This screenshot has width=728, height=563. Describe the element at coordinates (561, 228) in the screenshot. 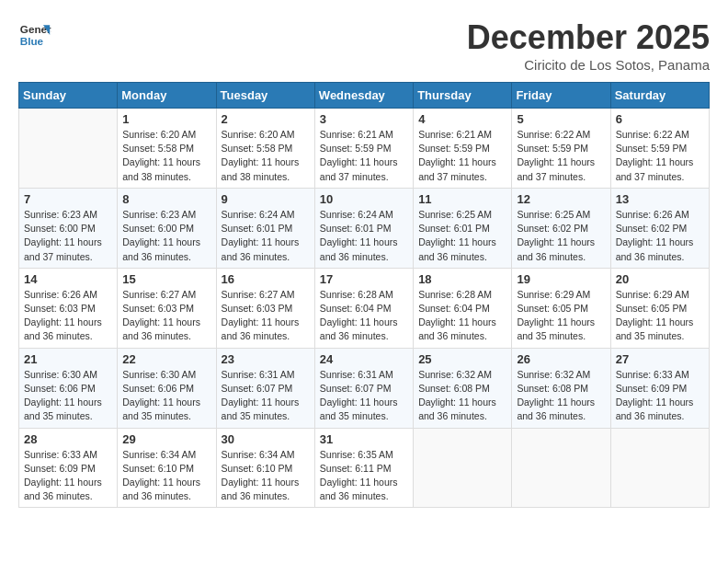

I see `calendar-day-cell: 12Sunrise: 6:25 AM Sunset: 6:02 PM Dayli…` at that location.